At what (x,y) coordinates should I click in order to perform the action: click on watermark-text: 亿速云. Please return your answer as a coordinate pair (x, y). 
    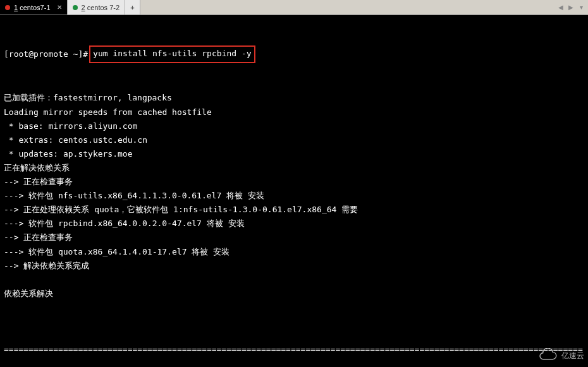
    Looking at the image, I should click on (573, 356).